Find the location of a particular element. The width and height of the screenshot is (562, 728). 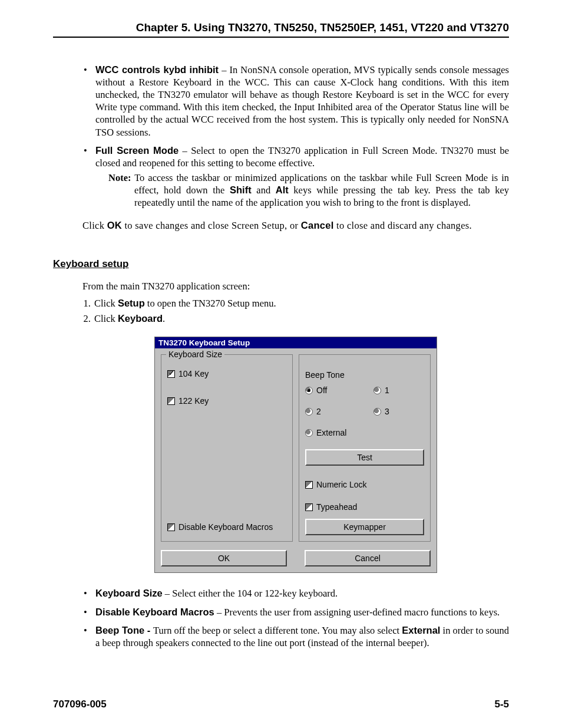

s2a: Click is located at coordinates (106, 318).